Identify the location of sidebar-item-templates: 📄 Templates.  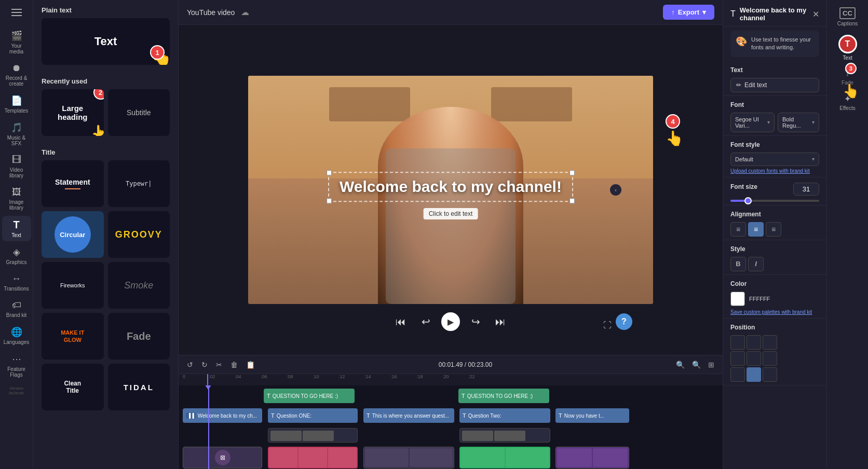
(17, 104).